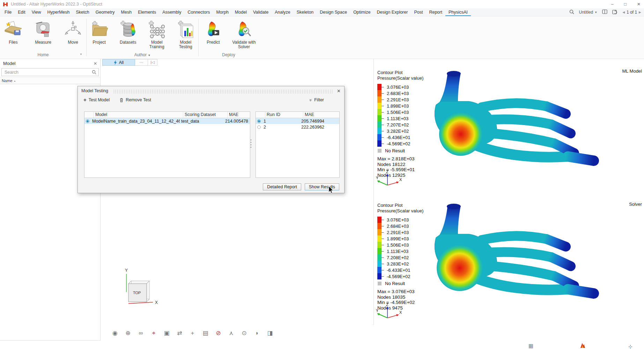 The height and width of the screenshot is (349, 644). I want to click on measure-tool: Measure, so click(43, 32).